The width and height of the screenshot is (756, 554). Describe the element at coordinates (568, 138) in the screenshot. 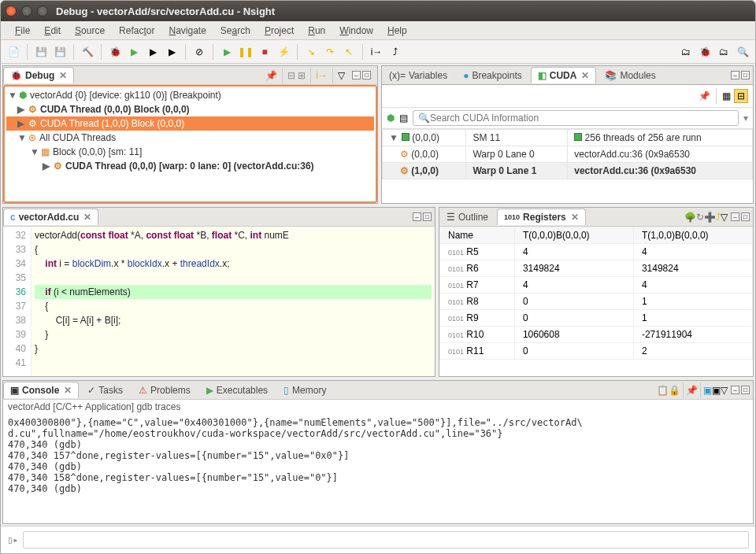

I see `cuda-row: ▼ (0,0,0)SM 11 256 threads of 256 are ru…` at that location.